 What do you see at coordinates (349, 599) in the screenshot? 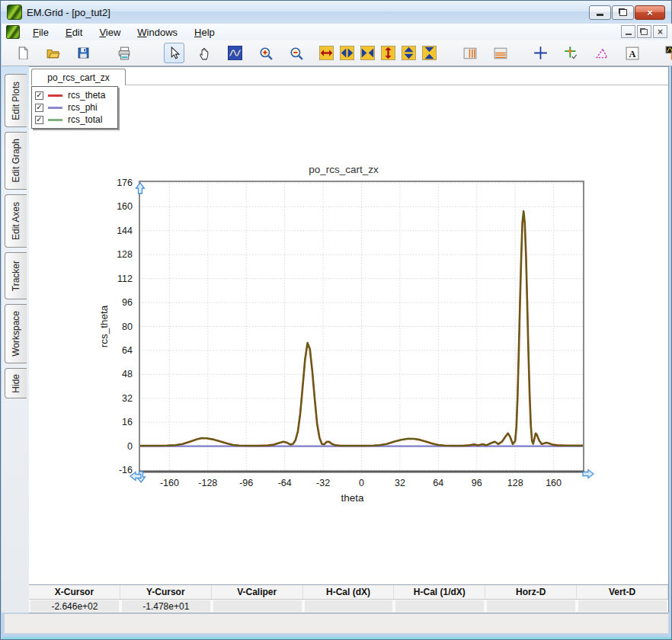
I see `cursor-readout-table: X-Cursor Y-Cursor V-Caliper H-Cal (dX) H…` at bounding box center [349, 599].